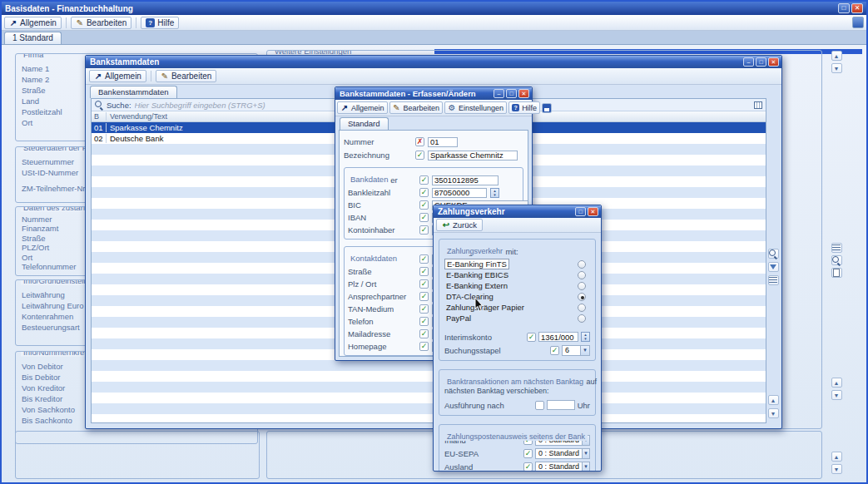 The height and width of the screenshot is (484, 868). What do you see at coordinates (518, 264) in the screenshot?
I see `option-ebanking-fints: E-Banking FinTS` at bounding box center [518, 264].